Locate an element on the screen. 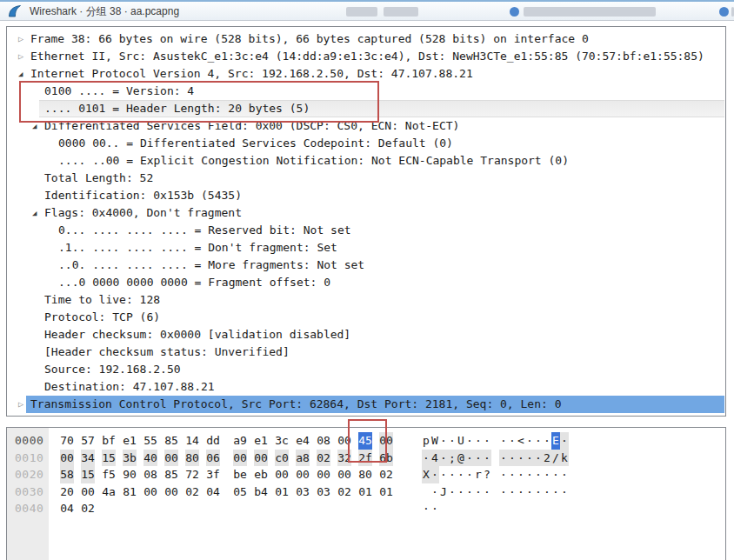 Image resolution: width=734 pixels, height=560 pixels. ascii-char: 4 is located at coordinates (435, 458).